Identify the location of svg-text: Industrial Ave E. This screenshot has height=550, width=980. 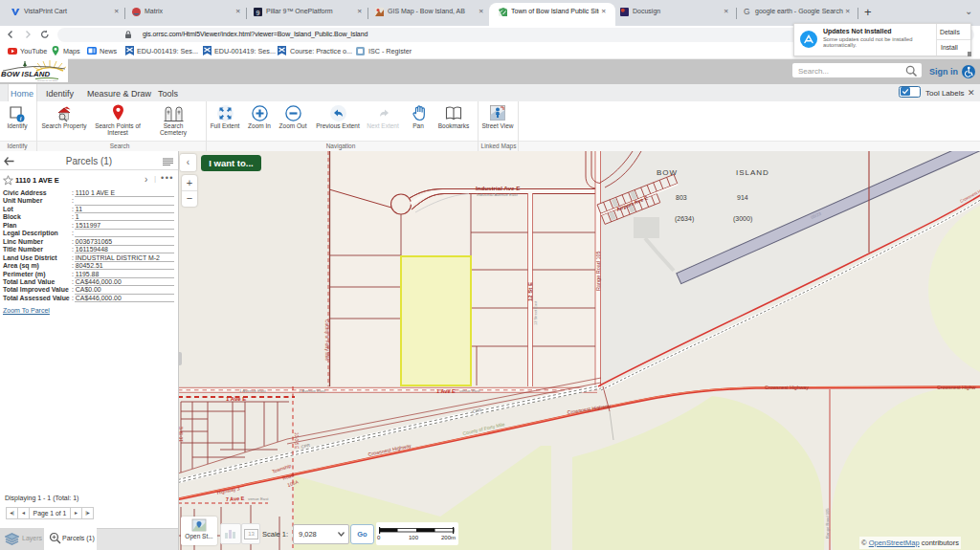
(498, 187).